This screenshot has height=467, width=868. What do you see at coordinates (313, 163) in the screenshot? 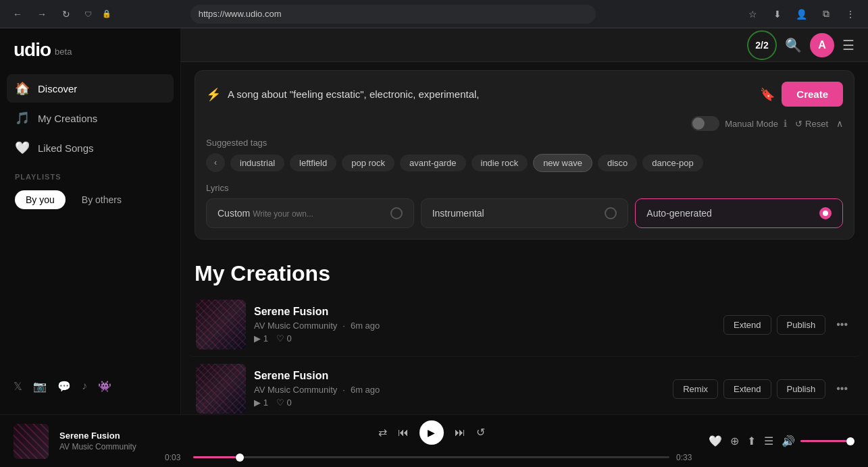
I see `tag-leftfield: leftfield` at bounding box center [313, 163].